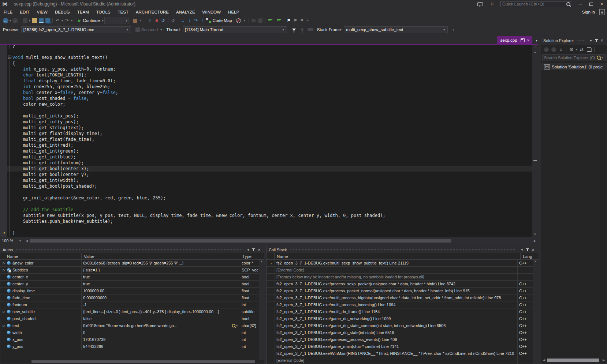 Image resolution: width=607 pixels, height=364 pixels. I want to click on process-combo: [15288] fs2_open_3_7_1-DEBUG.exe ▾, so click(76, 30).